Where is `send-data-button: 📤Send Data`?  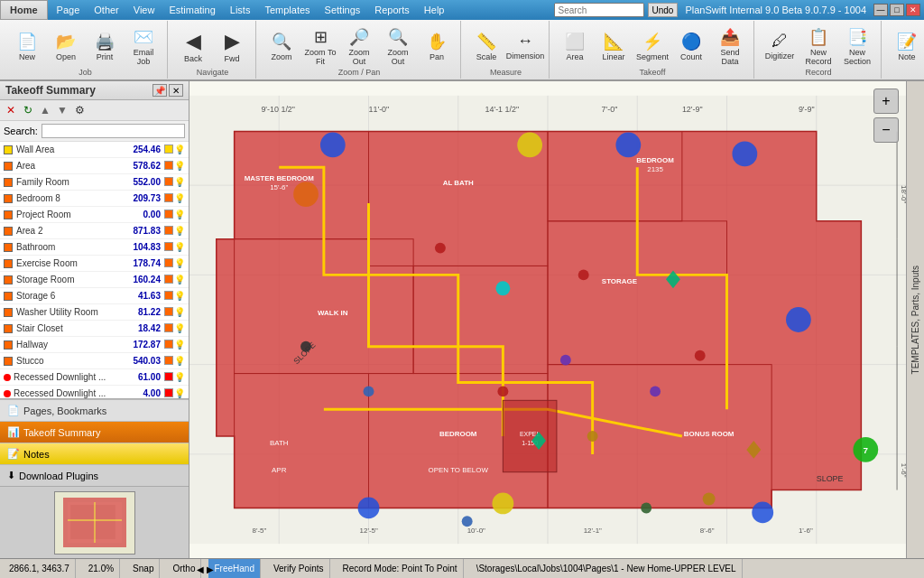 send-data-button: 📤Send Data is located at coordinates (730, 46).